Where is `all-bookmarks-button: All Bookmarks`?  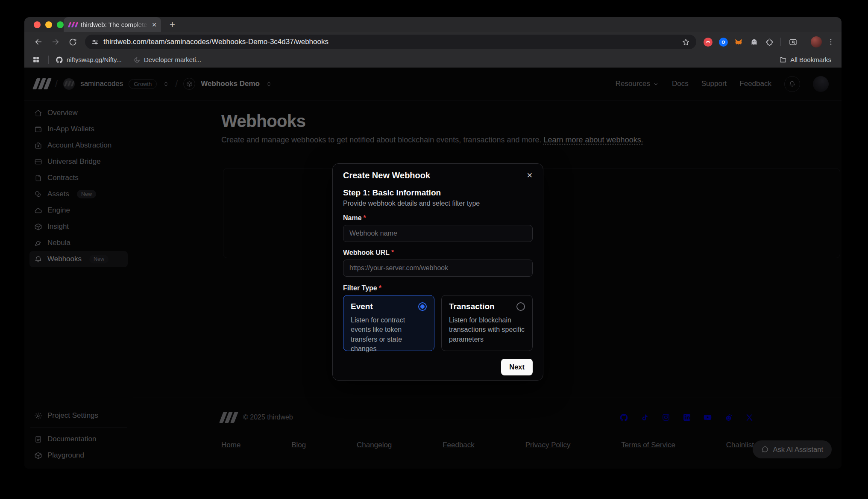
all-bookmarks-button: All Bookmarks is located at coordinates (805, 60).